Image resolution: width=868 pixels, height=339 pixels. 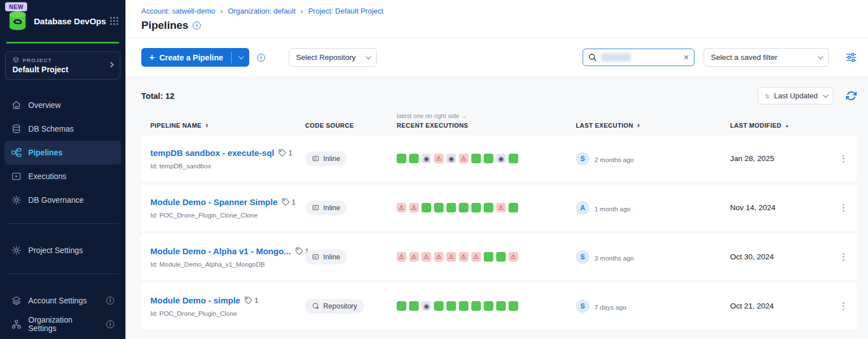 What do you see at coordinates (333, 58) in the screenshot?
I see `select-repository-dropdown: Select Repository` at bounding box center [333, 58].